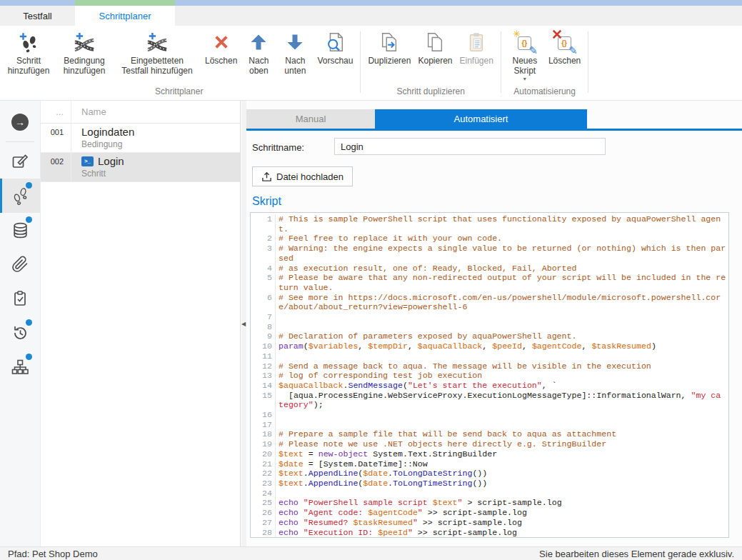  What do you see at coordinates (303, 176) in the screenshot?
I see `upload-file-button: Datei hochladen` at bounding box center [303, 176].